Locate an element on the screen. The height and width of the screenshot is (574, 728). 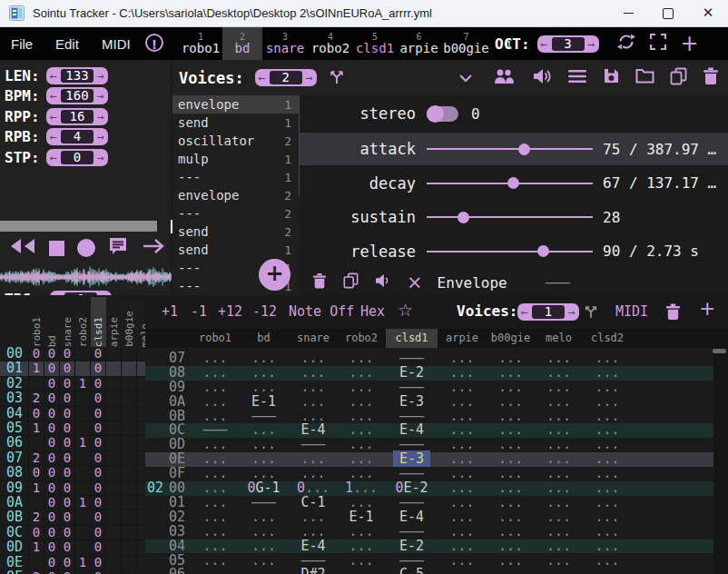
tracker-header-arpie: arpie is located at coordinates (462, 338).